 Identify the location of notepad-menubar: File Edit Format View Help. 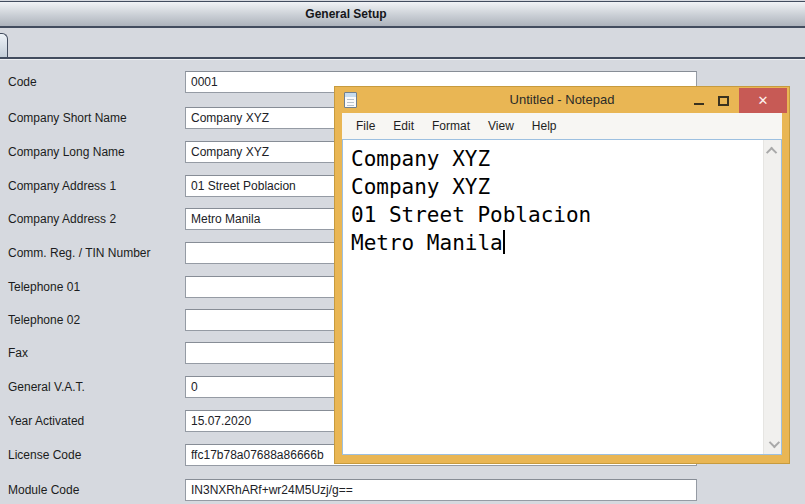
(562, 126).